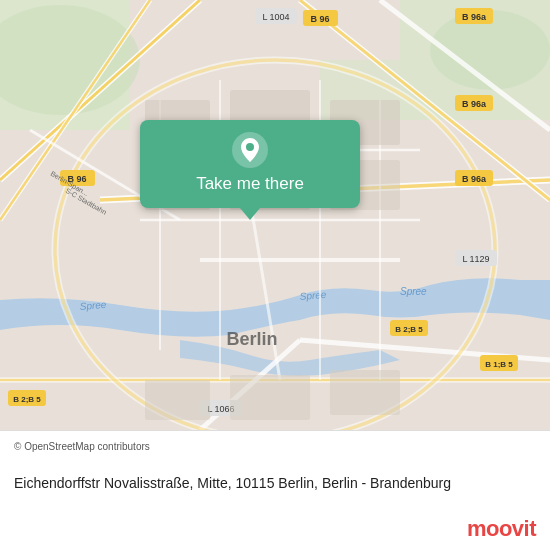 The height and width of the screenshot is (550, 550). Describe the element at coordinates (250, 164) in the screenshot. I see `tooltip-overlay: Take me there` at that location.